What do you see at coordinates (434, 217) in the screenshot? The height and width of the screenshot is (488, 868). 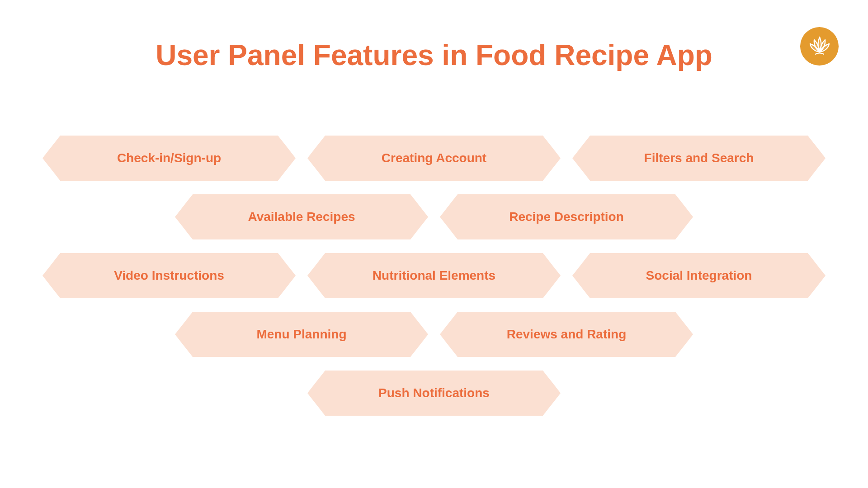 I see `feature-row: Available Recipes Recipe Description` at bounding box center [434, 217].